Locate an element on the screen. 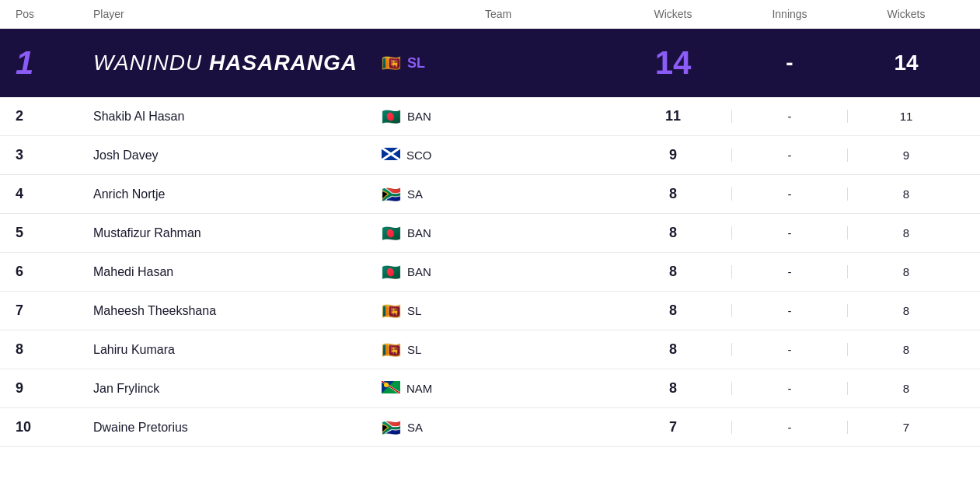 The image size is (980, 479). row-pos: 3 is located at coordinates (54, 156).